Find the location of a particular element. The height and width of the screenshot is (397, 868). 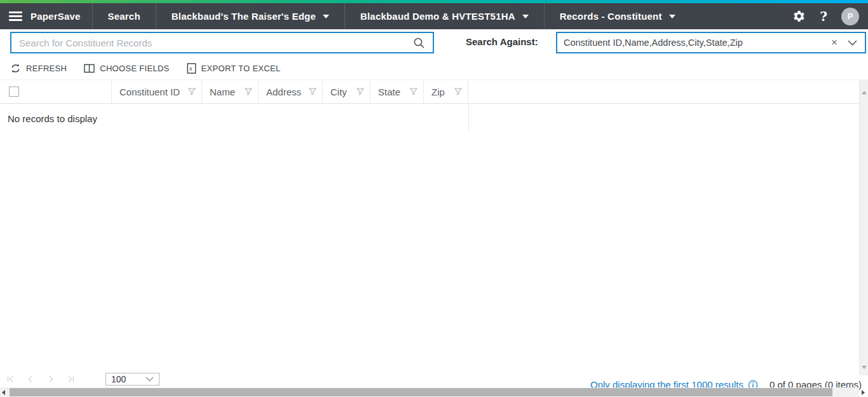

gear-icon is located at coordinates (799, 17).